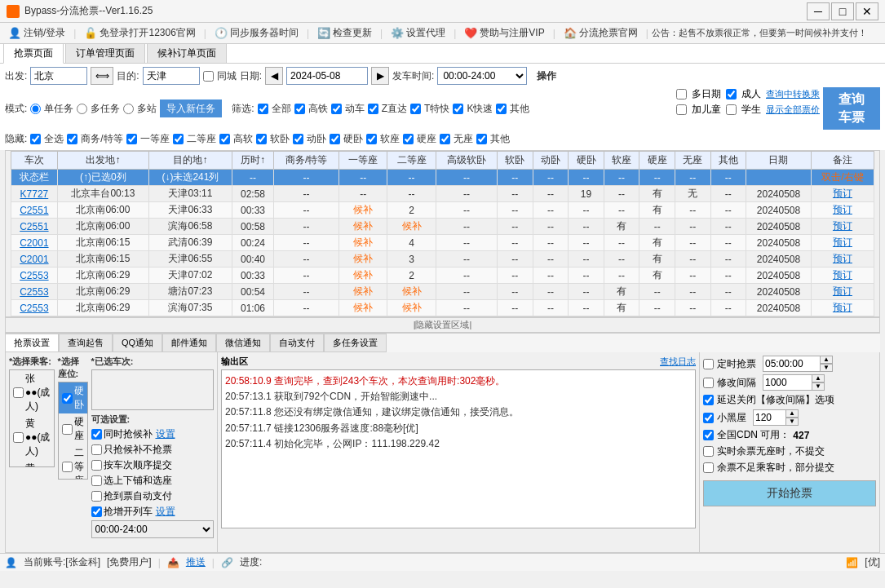  What do you see at coordinates (153, 529) in the screenshot?
I see `time-range-select: 00:00-24:00` at bounding box center [153, 529].